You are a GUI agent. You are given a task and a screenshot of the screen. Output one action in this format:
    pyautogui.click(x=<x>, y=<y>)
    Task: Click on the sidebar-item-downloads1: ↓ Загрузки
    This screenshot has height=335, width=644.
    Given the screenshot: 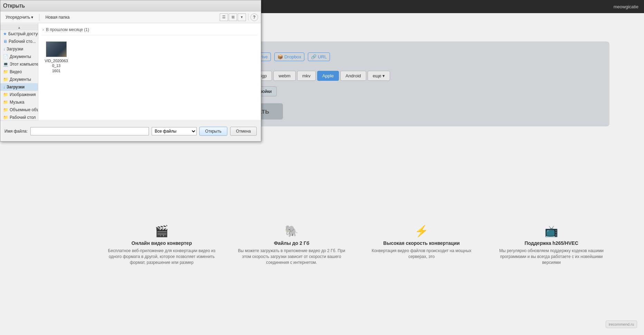 What is the action you would take?
    pyautogui.click(x=19, y=49)
    